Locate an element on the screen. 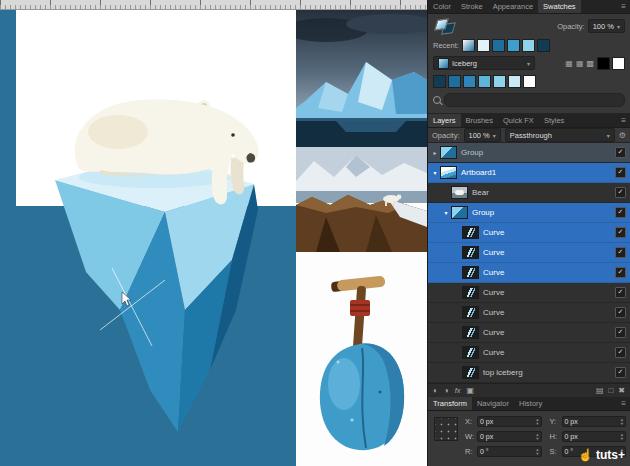 The width and height of the screenshot is (630, 466). tab-color: Color is located at coordinates (442, 6).